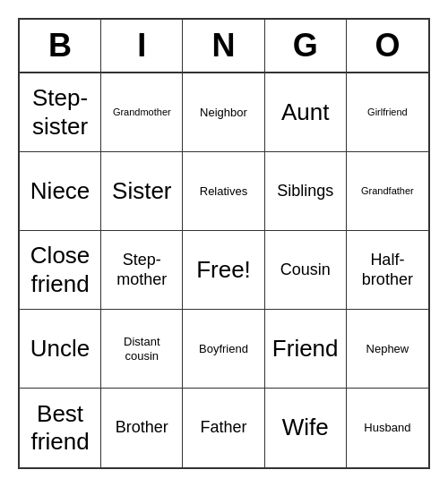 Image resolution: width=448 pixels, height=487 pixels. What do you see at coordinates (60, 192) in the screenshot?
I see `cell-text-5: Niece` at bounding box center [60, 192].